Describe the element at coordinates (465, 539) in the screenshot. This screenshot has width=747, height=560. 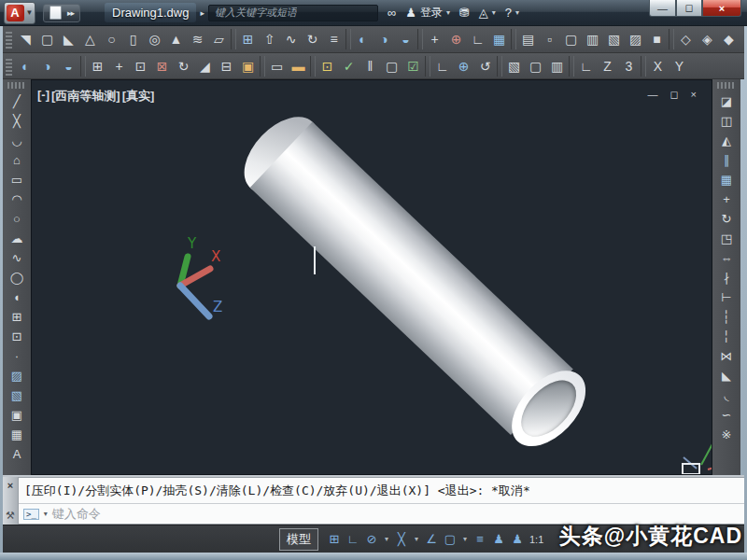
I see `osnap-dropdown-icon: ▾` at that location.